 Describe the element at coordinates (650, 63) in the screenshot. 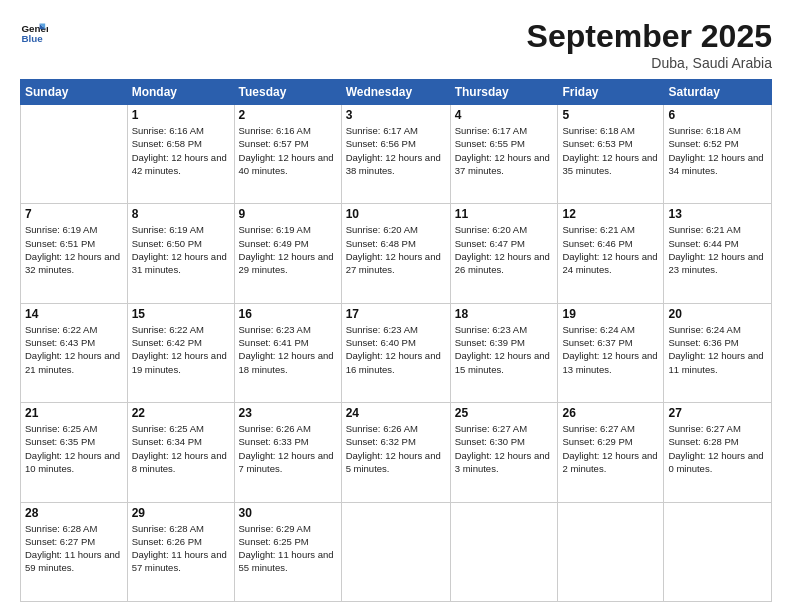

I see `subtitle: Duba, Saudi Arabia` at that location.